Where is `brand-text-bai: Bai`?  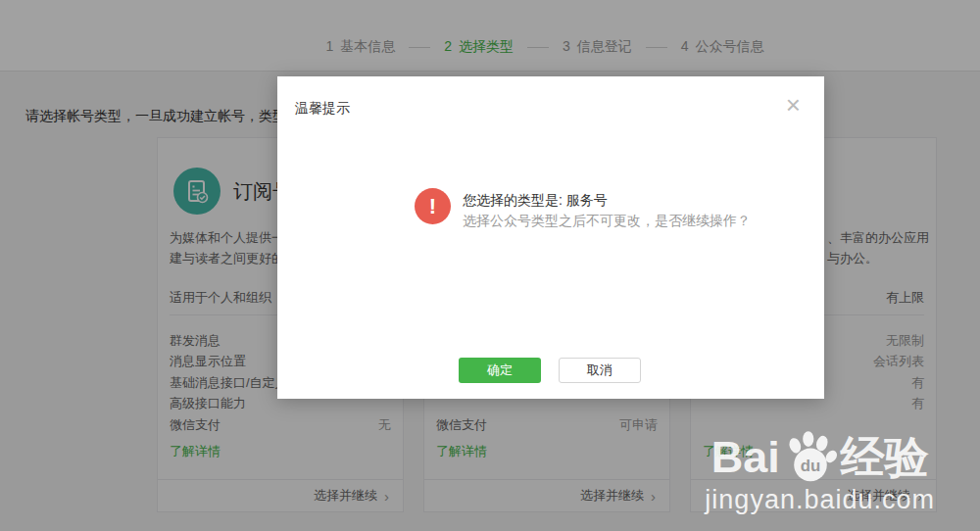 brand-text-bai: Bai is located at coordinates (746, 457).